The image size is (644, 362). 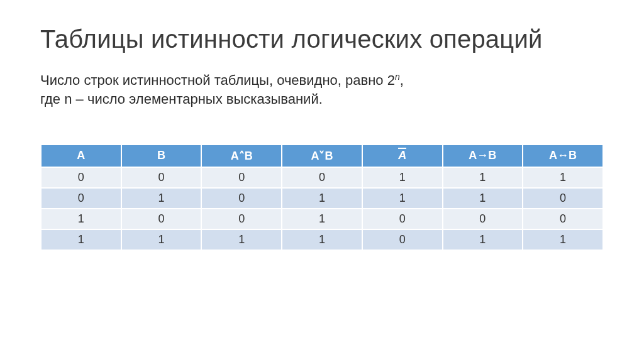 I want to click on body-line1-prefix: Число строк истинностной таблицы, очевид…, so click(x=214, y=80).